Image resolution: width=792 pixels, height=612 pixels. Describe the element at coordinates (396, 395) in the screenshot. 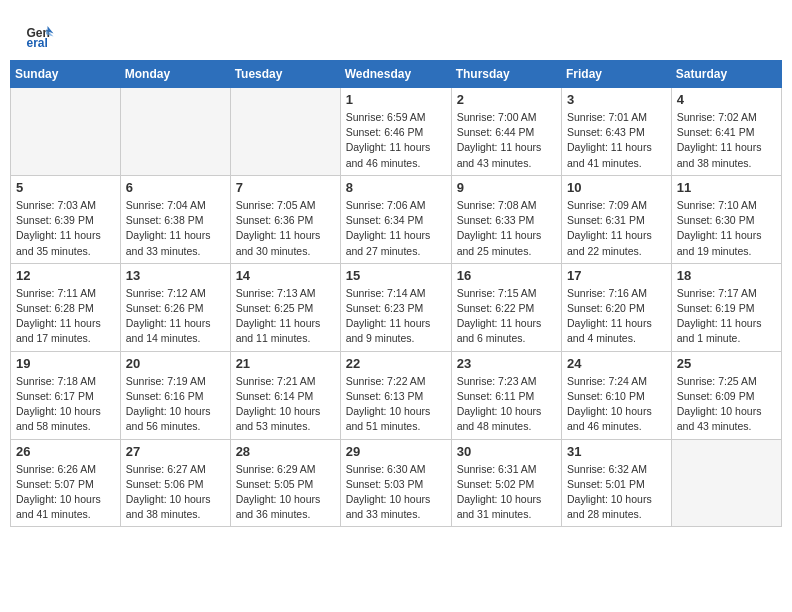

I see `week-row-4: 19Sunrise: 7:18 AMSunset: 6:17 PMDayligh…` at that location.